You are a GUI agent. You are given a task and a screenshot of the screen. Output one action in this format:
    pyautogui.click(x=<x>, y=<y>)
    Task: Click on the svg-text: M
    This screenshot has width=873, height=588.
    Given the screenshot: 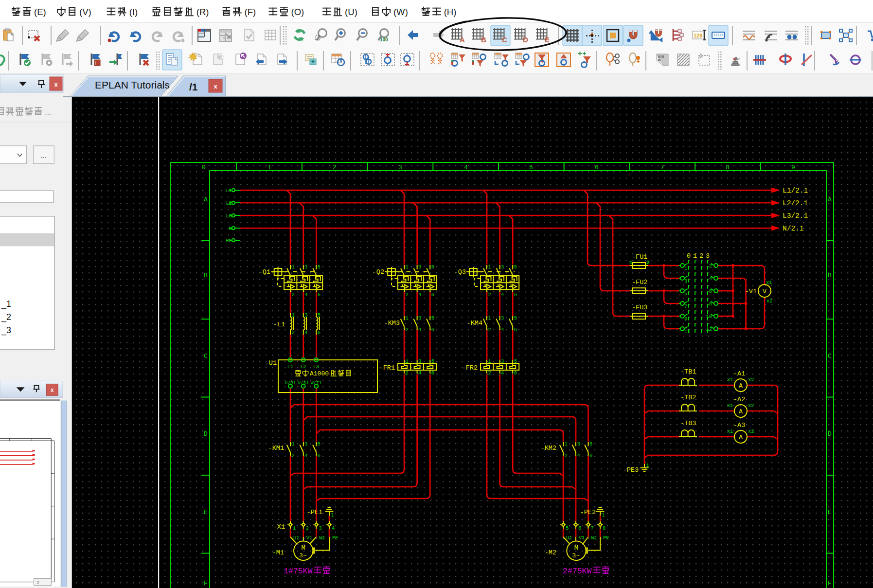 What is the action you would take?
    pyautogui.click(x=576, y=548)
    